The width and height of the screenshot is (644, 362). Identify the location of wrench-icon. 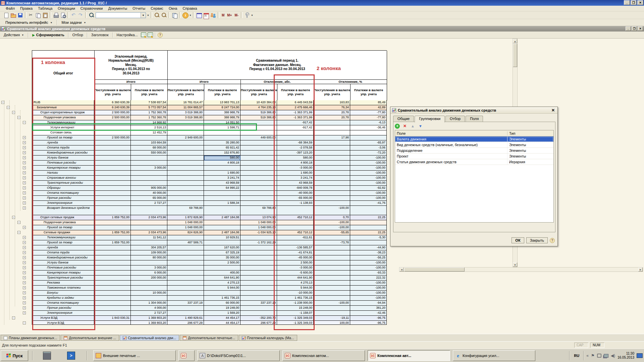
(247, 15).